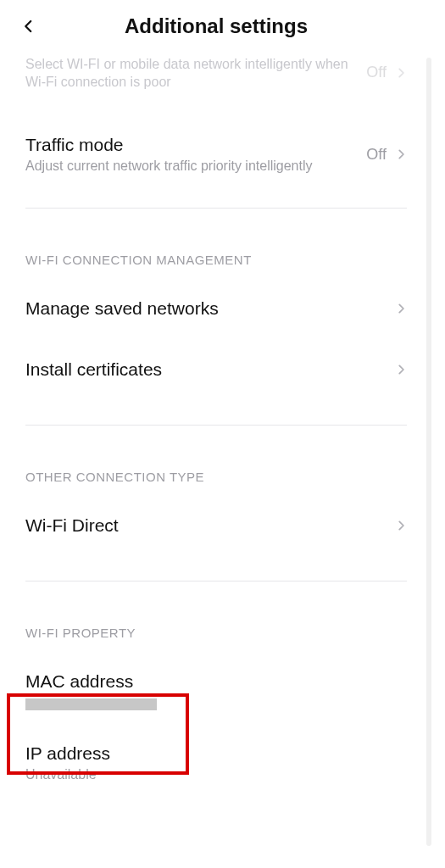  What do you see at coordinates (92, 704) in the screenshot?
I see `mac-address-redacted` at bounding box center [92, 704].